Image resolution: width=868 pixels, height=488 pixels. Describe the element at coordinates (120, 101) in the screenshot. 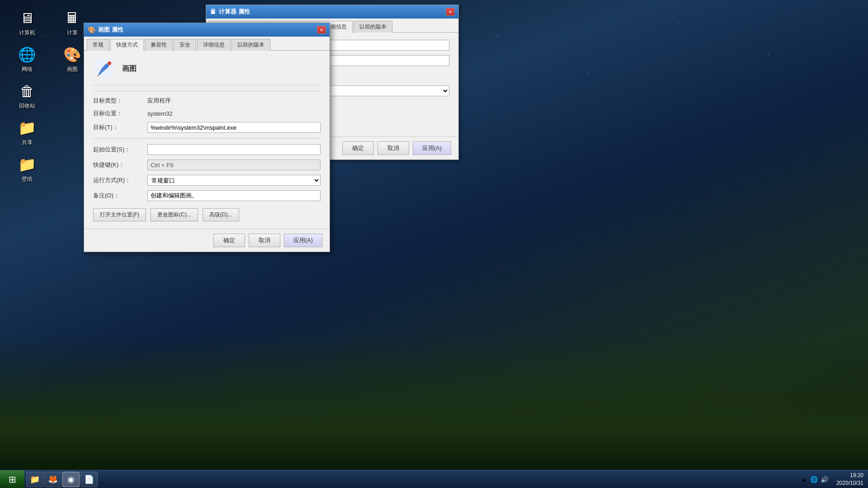

I see `paint-target-type-label: 目标类型：` at that location.